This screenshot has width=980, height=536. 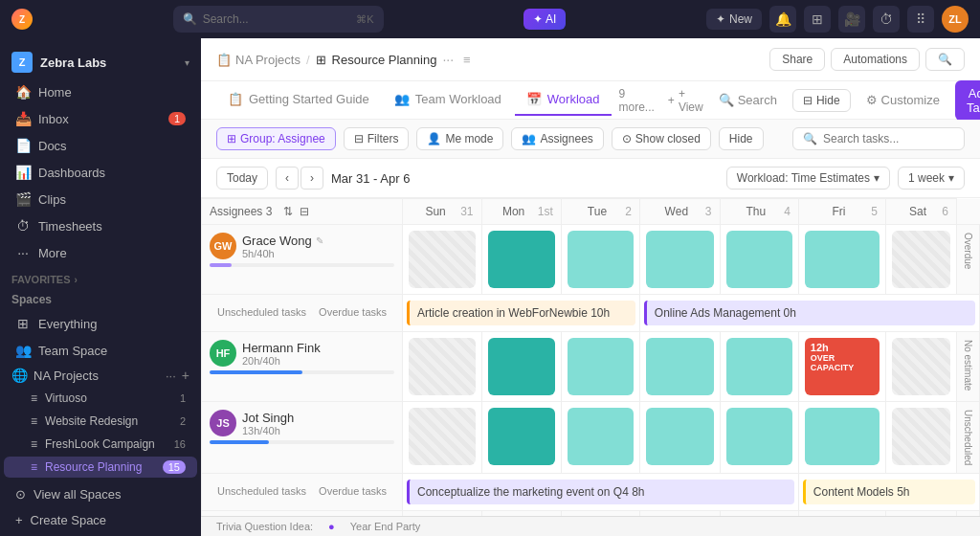 I want to click on na-projects-dots: ···, so click(x=170, y=375).